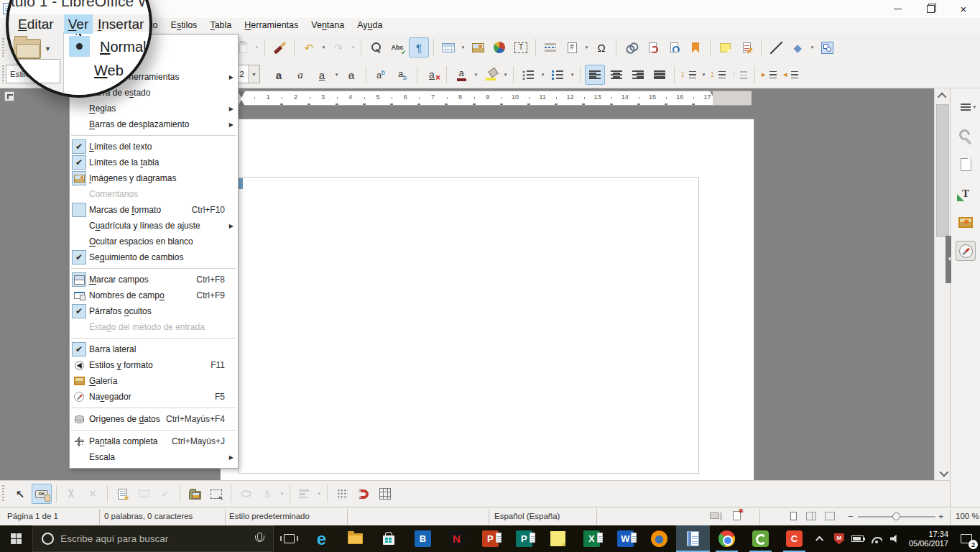  Describe the element at coordinates (839, 539) in the screenshot. I see `mcafee-tray-icon` at that location.